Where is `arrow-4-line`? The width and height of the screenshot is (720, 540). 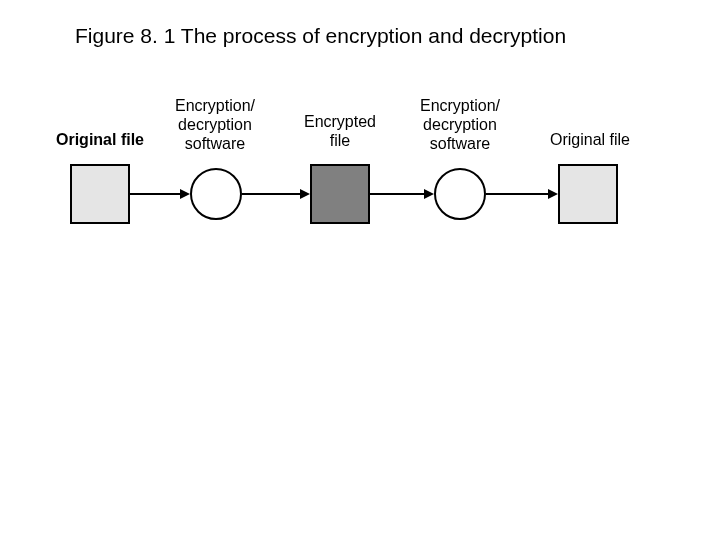 arrow-4-line is located at coordinates (518, 194).